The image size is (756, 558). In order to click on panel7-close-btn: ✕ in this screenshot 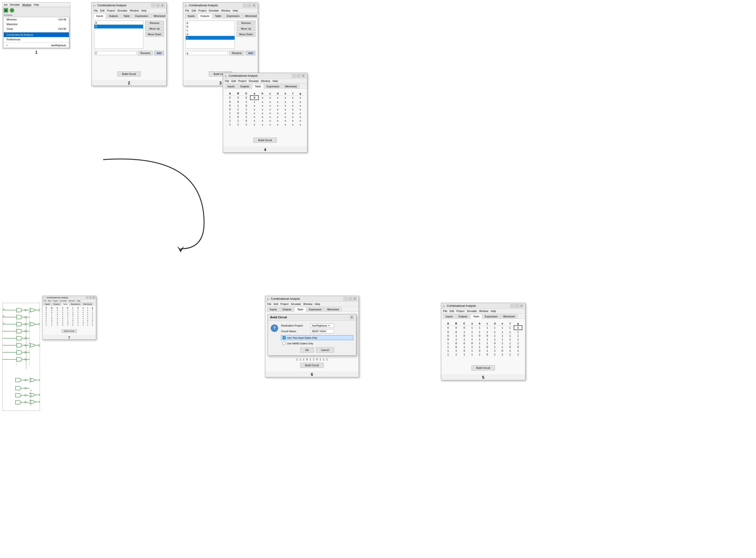, I will do `click(94, 298)`.